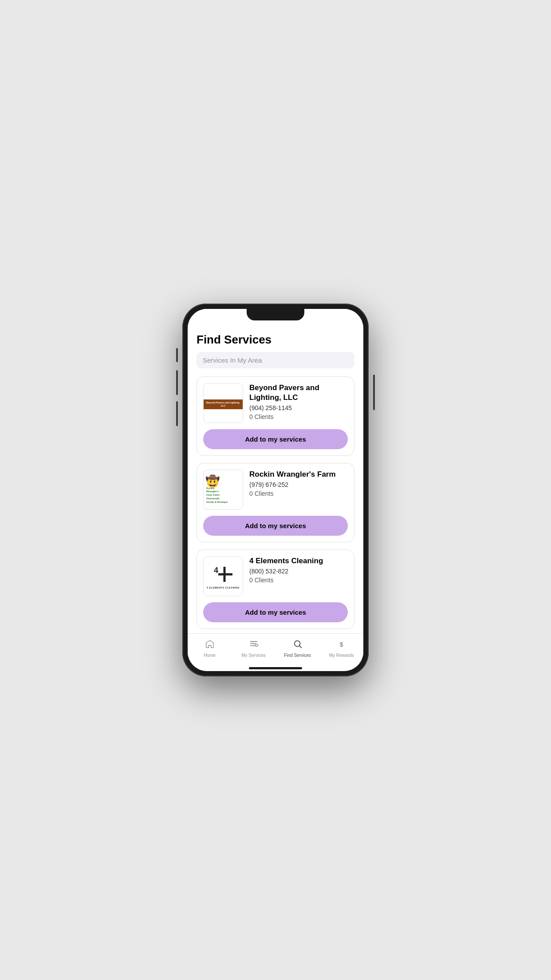 This screenshot has width=551, height=980. I want to click on card-top: 🤠 RockinWrangler'sFarm PatchHomemadeGood…, so click(276, 490).